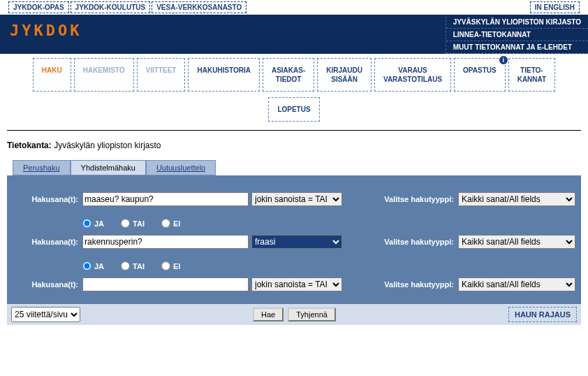 This screenshot has height=376, width=588. I want to click on mode-select-2: jokin sanoista = TAIfraasi, so click(297, 284).